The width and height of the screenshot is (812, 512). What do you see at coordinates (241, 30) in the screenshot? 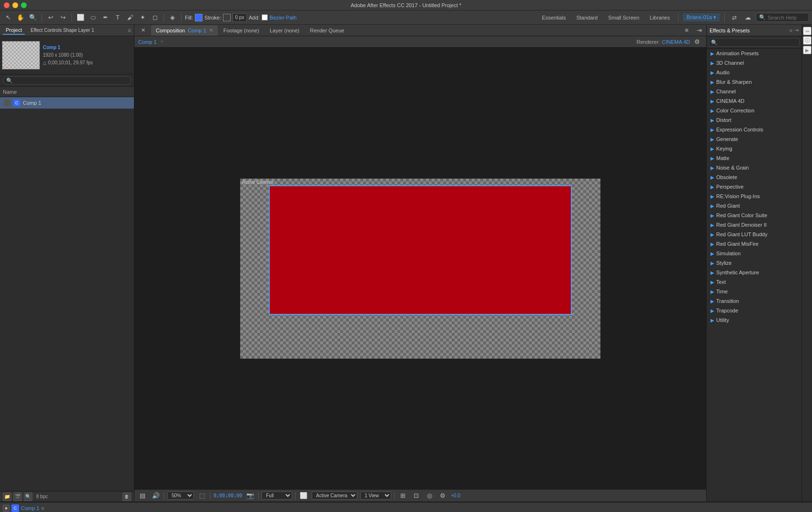
I see `tab-footage: Footage (none)` at bounding box center [241, 30].